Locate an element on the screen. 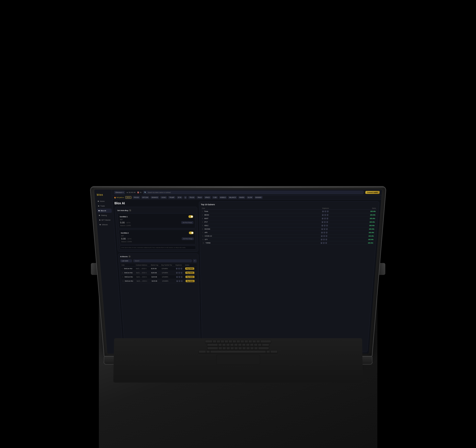  pair-tag-goag: GOAG is located at coordinates (164, 197).